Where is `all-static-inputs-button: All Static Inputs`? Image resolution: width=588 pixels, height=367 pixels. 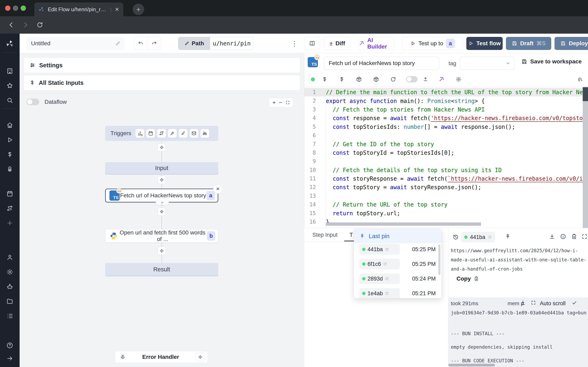 all-static-inputs-button: All Static Inputs is located at coordinates (162, 83).